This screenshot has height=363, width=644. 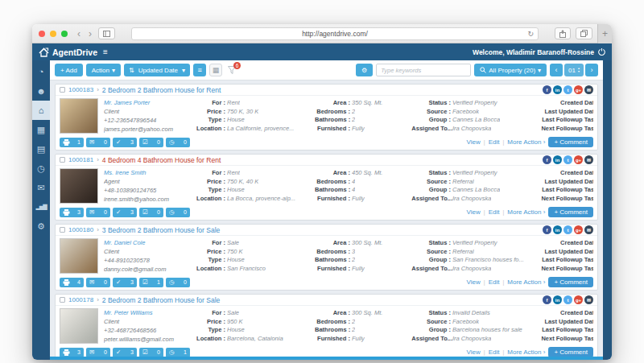 I want to click on action-dropdown: Action ▾, so click(x=103, y=70).